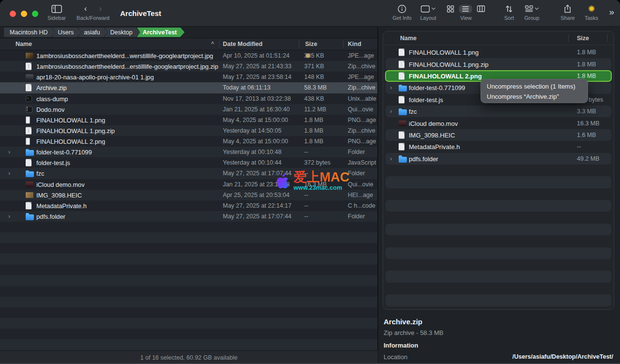  What do you see at coordinates (189, 109) in the screenshot?
I see `table-row: Dodo.movJan 21, 2025 at 16:30:4011.2 MBQ…` at bounding box center [189, 109].